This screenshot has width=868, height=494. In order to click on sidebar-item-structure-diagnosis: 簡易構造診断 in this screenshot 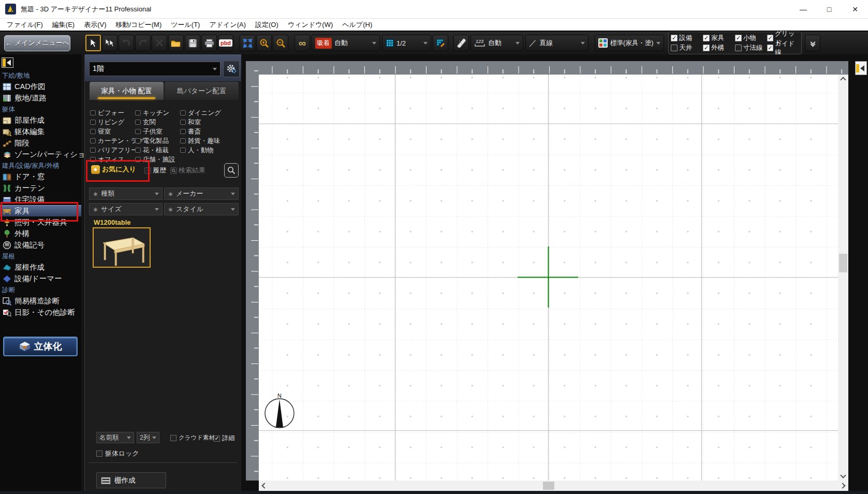, I will do `click(40, 301)`.